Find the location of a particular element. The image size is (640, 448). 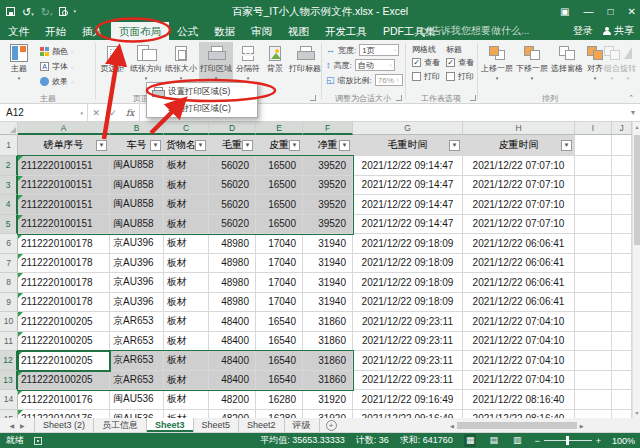

filter-button-A: ▼ is located at coordinates (102, 146).